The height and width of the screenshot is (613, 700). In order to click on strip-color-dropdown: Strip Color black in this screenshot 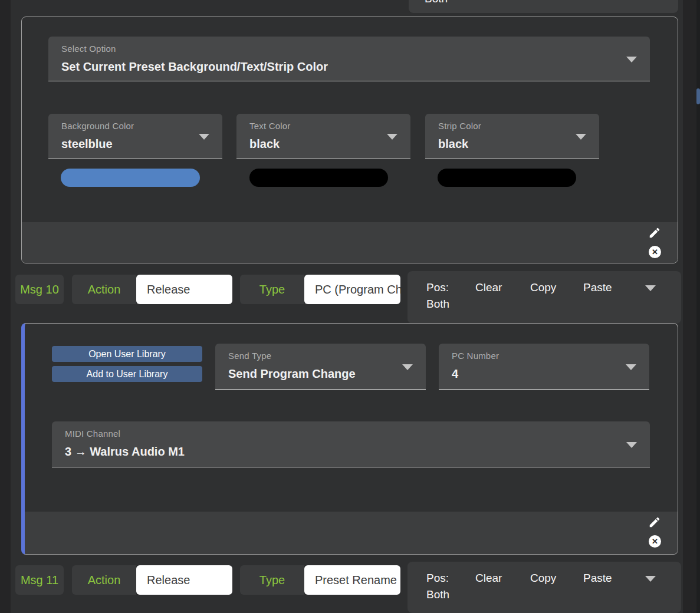, I will do `click(512, 137)`.